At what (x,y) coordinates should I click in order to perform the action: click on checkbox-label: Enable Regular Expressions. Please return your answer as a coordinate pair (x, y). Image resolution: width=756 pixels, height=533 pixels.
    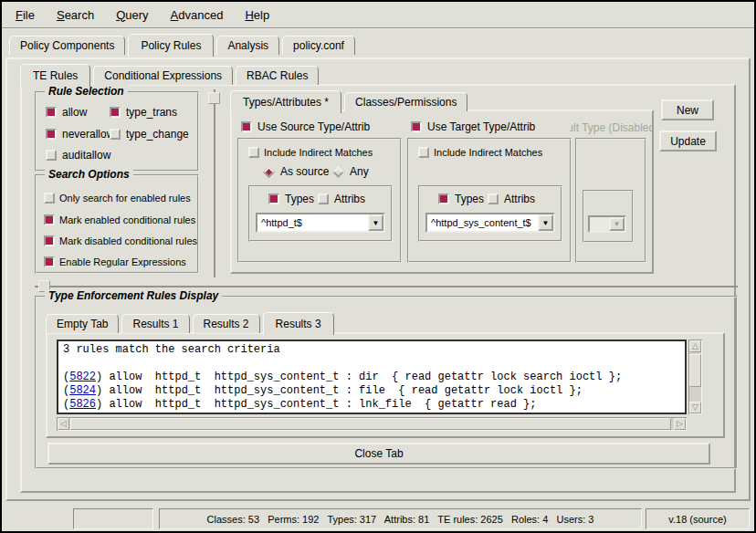
    Looking at the image, I should click on (122, 262).